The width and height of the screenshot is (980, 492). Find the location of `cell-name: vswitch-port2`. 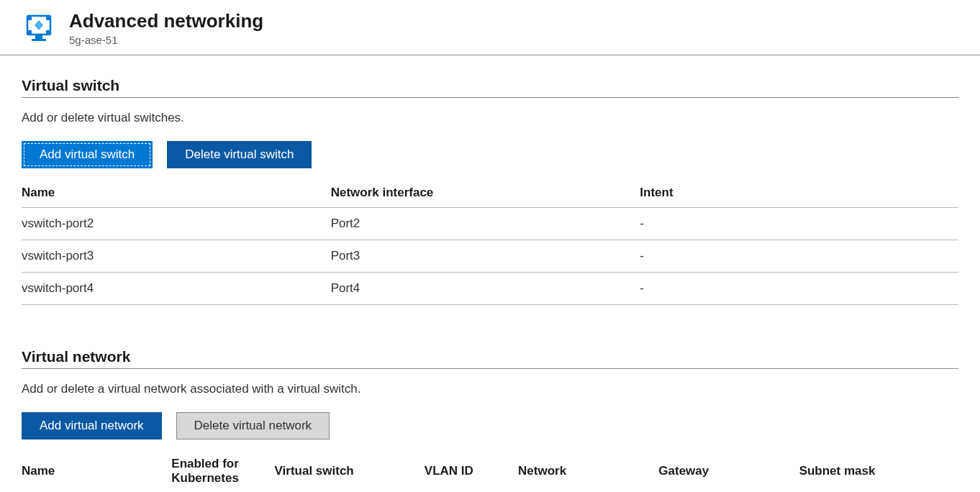

cell-name: vswitch-port2 is located at coordinates (176, 224).